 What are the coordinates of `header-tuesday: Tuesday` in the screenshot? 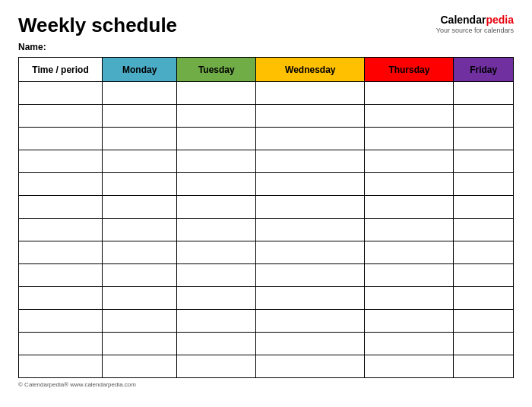 It's located at (217, 70).